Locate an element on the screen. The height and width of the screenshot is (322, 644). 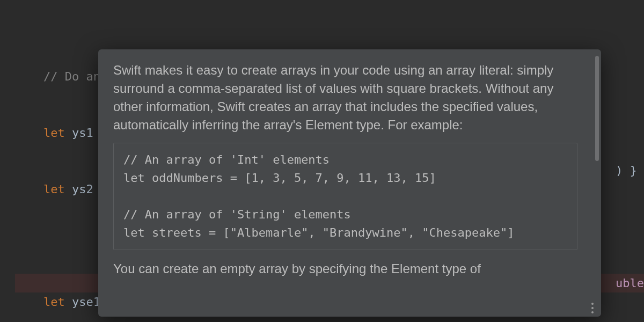
editor-right-overflow: ) } uble uble is located at coordinates (630, 161).